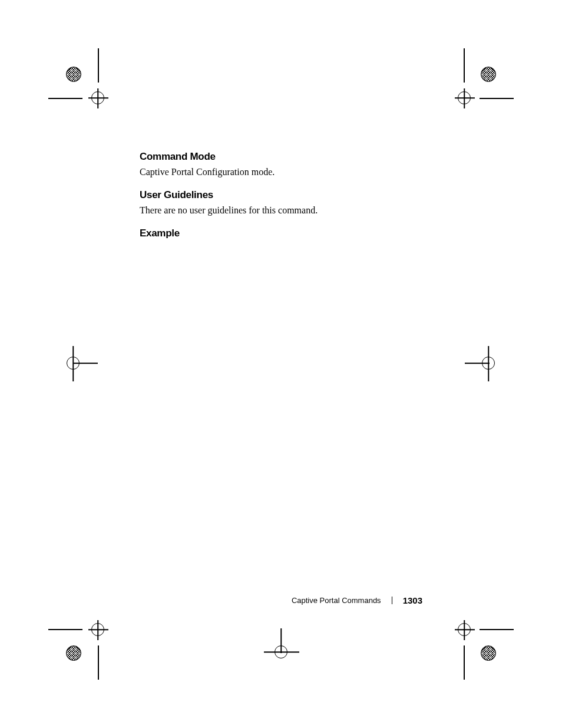 Image resolution: width=562 pixels, height=728 pixels. What do you see at coordinates (392, 600) in the screenshot?
I see `footer-divider` at bounding box center [392, 600].